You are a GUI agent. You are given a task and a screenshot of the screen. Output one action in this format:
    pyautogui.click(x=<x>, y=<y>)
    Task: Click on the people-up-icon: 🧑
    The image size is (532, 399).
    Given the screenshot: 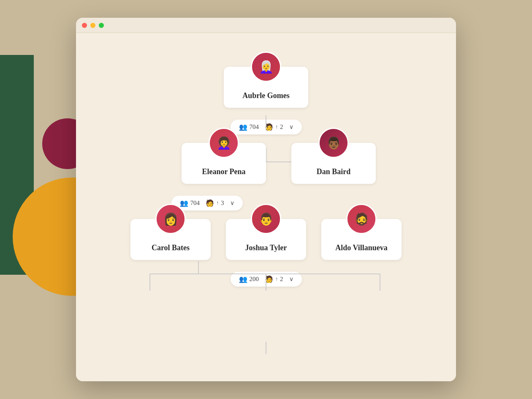 What is the action you would take?
    pyautogui.click(x=269, y=127)
    